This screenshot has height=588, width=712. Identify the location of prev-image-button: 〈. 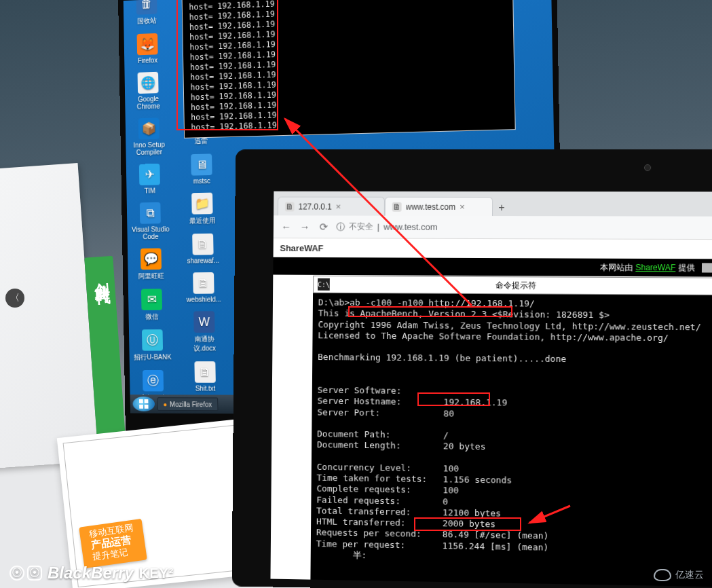
(15, 298).